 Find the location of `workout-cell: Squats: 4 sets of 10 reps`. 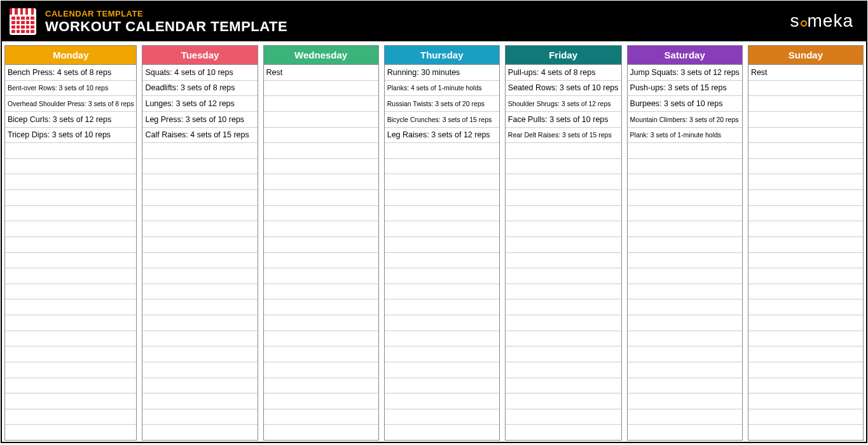

workout-cell: Squats: 4 sets of 10 reps is located at coordinates (200, 72).